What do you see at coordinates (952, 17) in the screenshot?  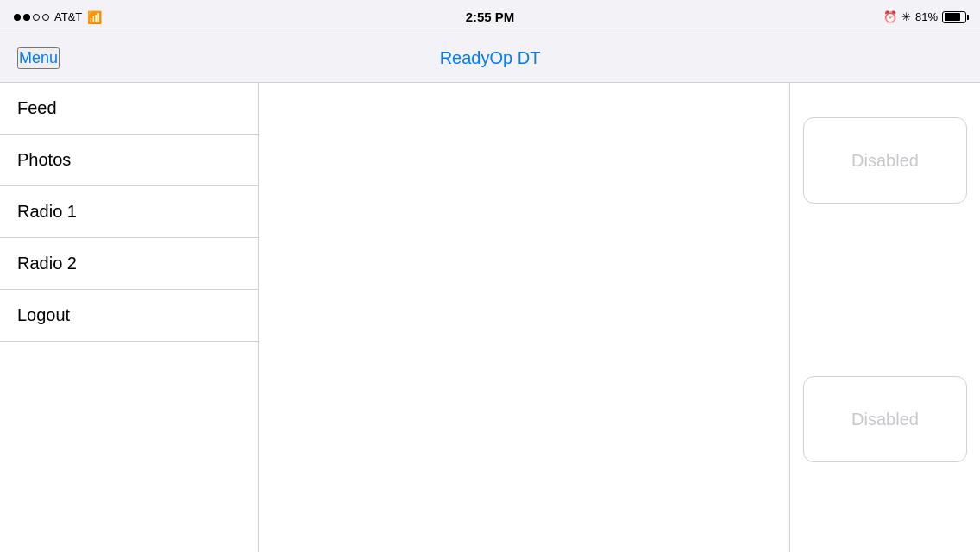 I see `battery-fill` at bounding box center [952, 17].